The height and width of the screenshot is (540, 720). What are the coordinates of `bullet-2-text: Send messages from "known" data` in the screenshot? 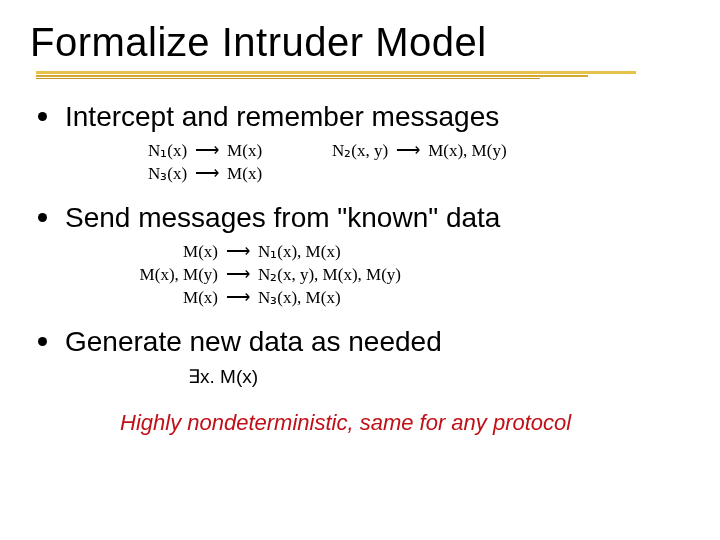 It's located at (282, 218).